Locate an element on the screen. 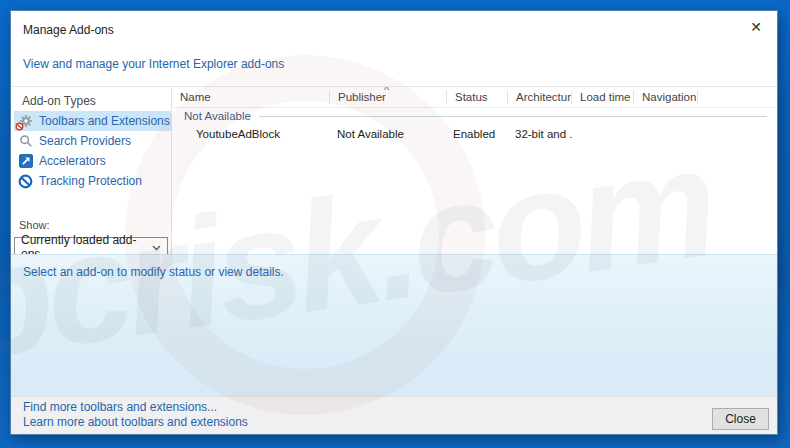 The image size is (790, 448). magnifier-icon is located at coordinates (26, 142).